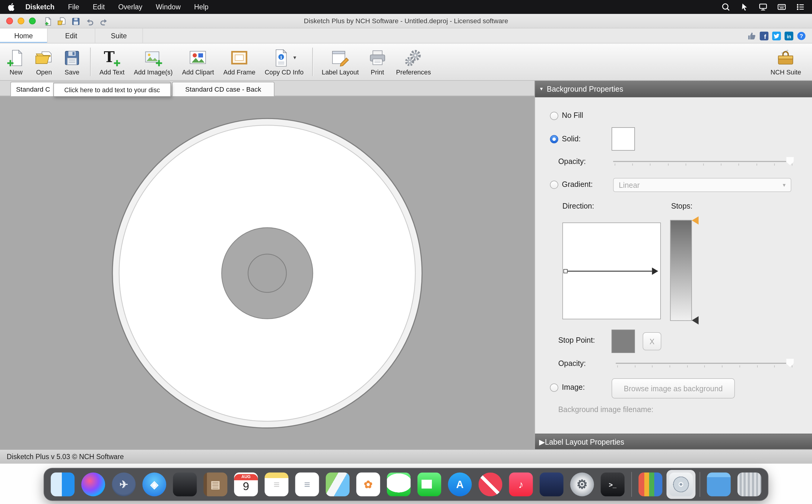 This screenshot has width=812, height=504. I want to click on remove-stop-button: X, so click(652, 341).